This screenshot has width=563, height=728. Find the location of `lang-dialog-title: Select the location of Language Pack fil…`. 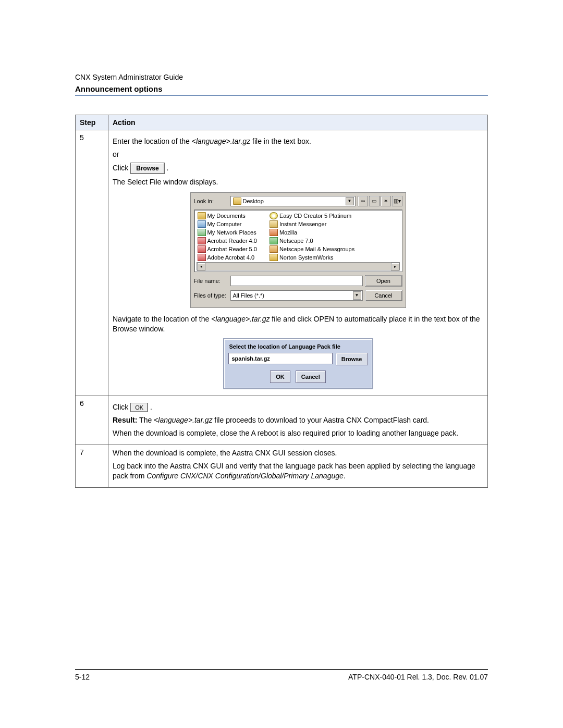

lang-dialog-title: Select the location of Language Pack fil… is located at coordinates (299, 347).